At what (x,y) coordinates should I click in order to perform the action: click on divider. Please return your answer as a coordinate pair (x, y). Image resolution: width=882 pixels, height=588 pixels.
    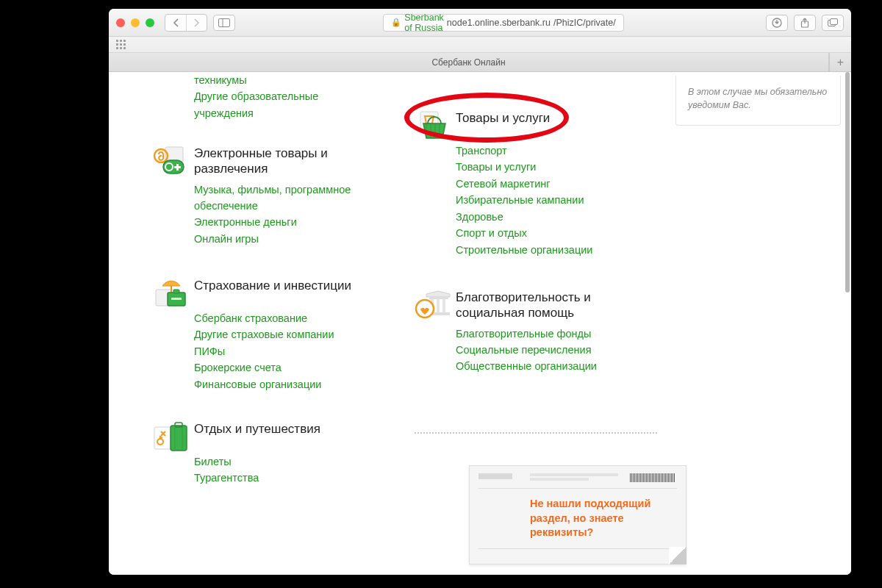
    Looking at the image, I should click on (536, 433).